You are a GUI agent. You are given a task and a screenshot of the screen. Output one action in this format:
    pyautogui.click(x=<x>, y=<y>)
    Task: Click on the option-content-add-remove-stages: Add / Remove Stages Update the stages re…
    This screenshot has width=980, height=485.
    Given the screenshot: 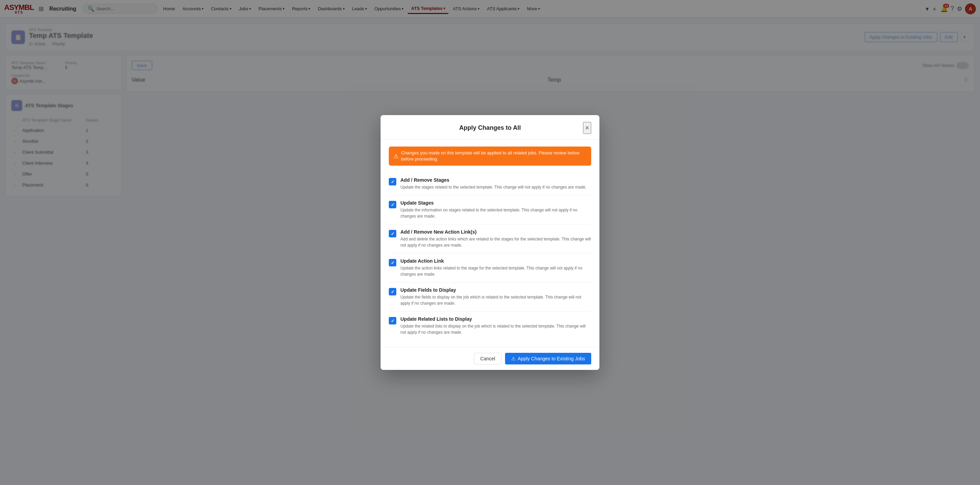 What is the action you would take?
    pyautogui.click(x=496, y=184)
    